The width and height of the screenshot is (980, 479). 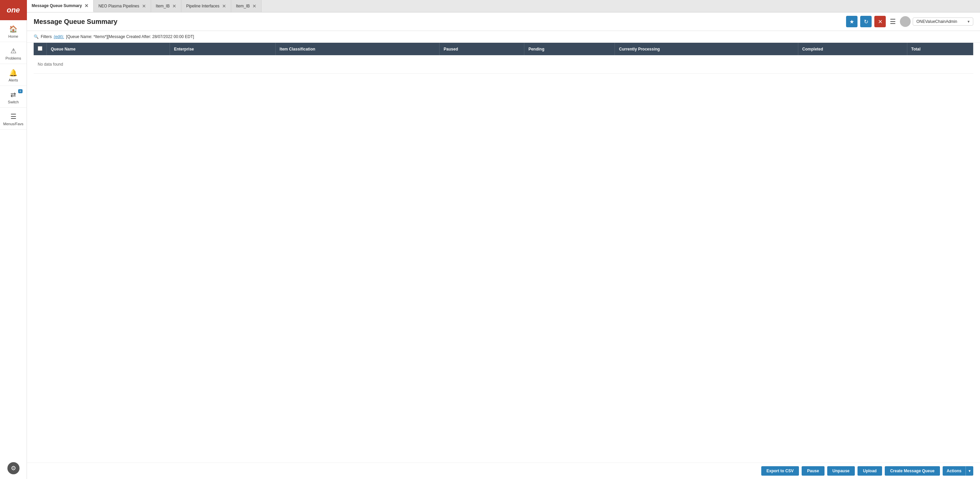 What do you see at coordinates (504, 471) in the screenshot?
I see `bottom-action-bar: Export to CSV Pause Unpause Upload Creat…` at bounding box center [504, 471].